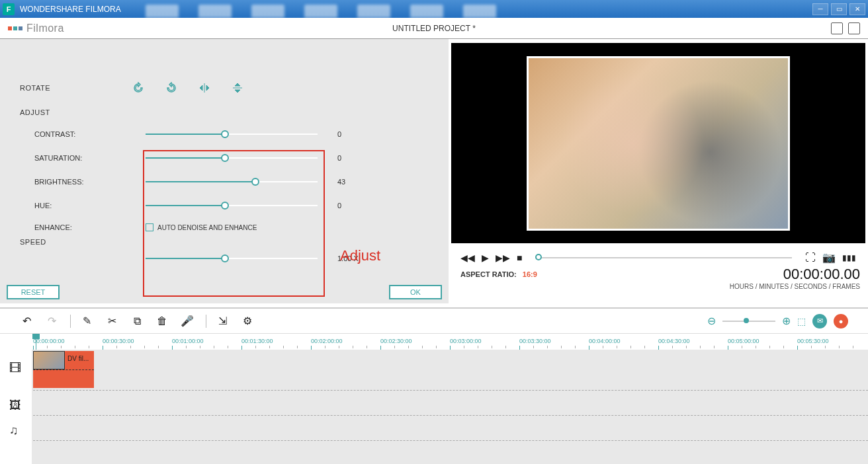 This screenshot has height=464, width=868. What do you see at coordinates (416, 9) in the screenshot?
I see `app-title: WONDERSHARE FILMORA` at bounding box center [416, 9].